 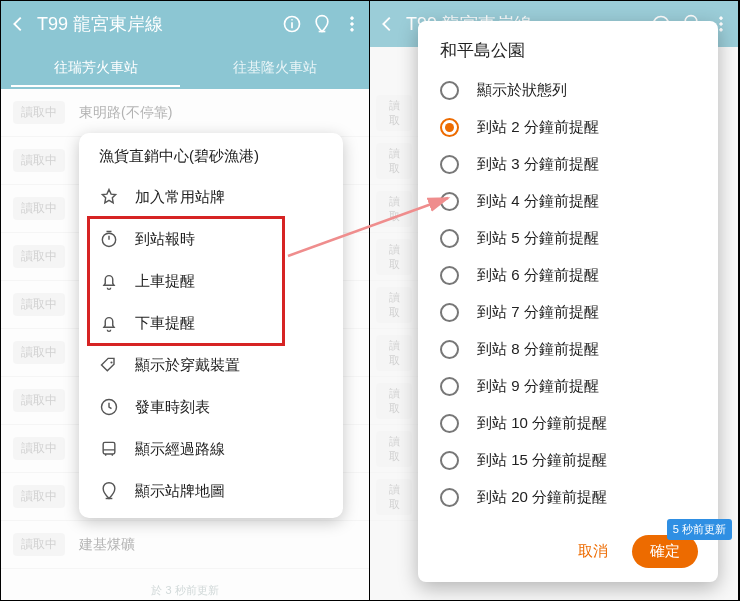 What do you see at coordinates (211, 197) in the screenshot?
I see `menu-add-favorite: 加入常用站牌` at bounding box center [211, 197].